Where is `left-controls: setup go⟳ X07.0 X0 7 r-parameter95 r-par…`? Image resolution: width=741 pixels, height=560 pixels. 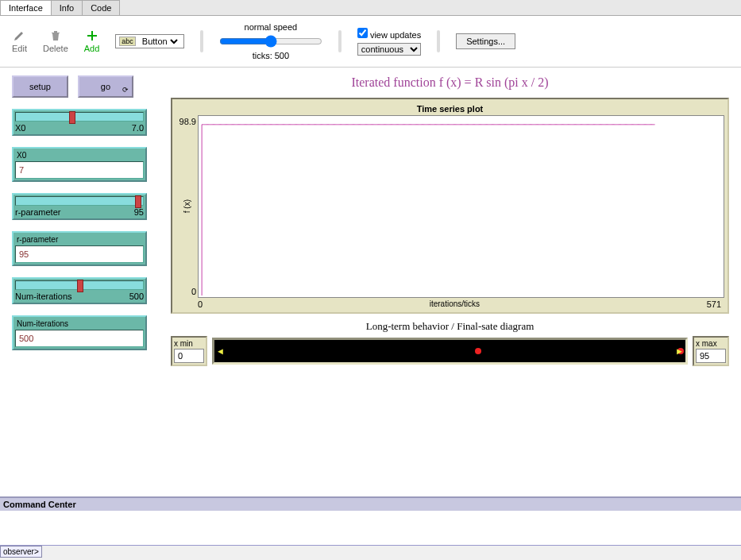
left-controls: setup go⟳ X07.0 X0 7 r-parameter95 r-par… is located at coordinates (83, 221).